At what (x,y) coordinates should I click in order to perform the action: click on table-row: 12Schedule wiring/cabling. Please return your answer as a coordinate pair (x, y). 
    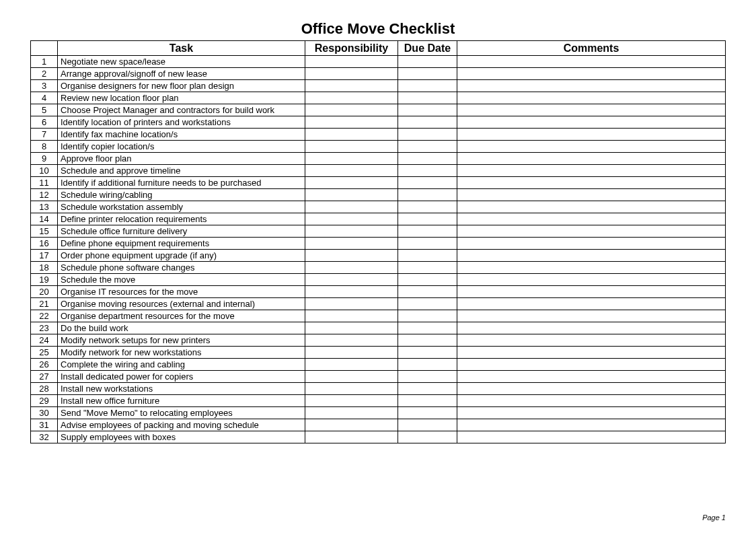
    Looking at the image, I should click on (378, 195).